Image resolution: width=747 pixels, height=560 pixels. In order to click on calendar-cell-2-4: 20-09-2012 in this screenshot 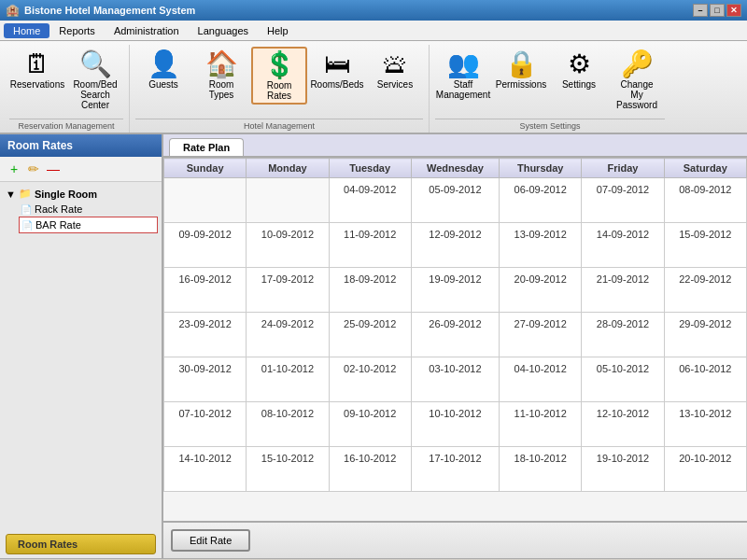, I will do `click(541, 290)`.